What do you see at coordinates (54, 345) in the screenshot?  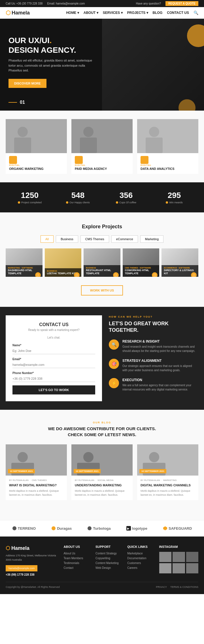 I see `name-label: Name*` at bounding box center [54, 345].